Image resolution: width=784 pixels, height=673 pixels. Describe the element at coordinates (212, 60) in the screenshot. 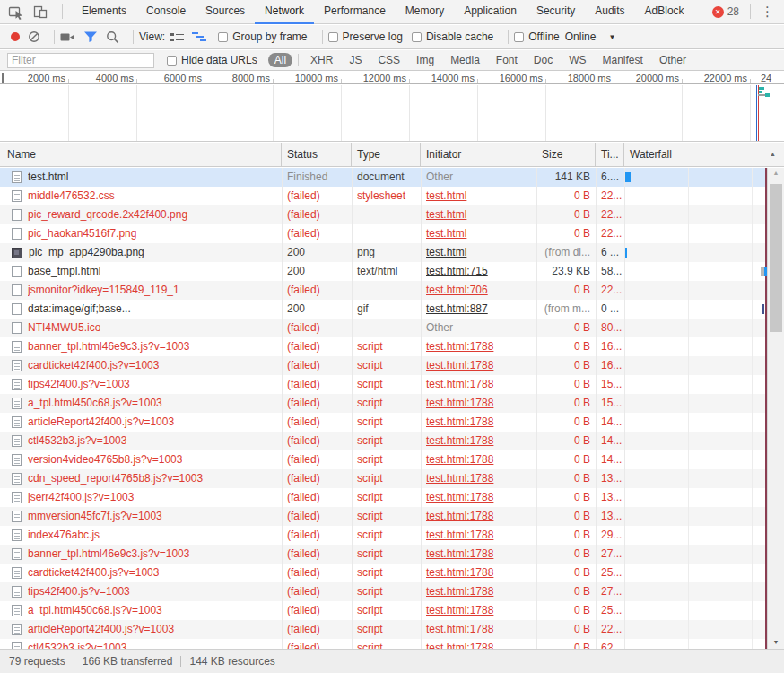

I see `hide-data-urls-checkbox: Hide data URLs` at that location.